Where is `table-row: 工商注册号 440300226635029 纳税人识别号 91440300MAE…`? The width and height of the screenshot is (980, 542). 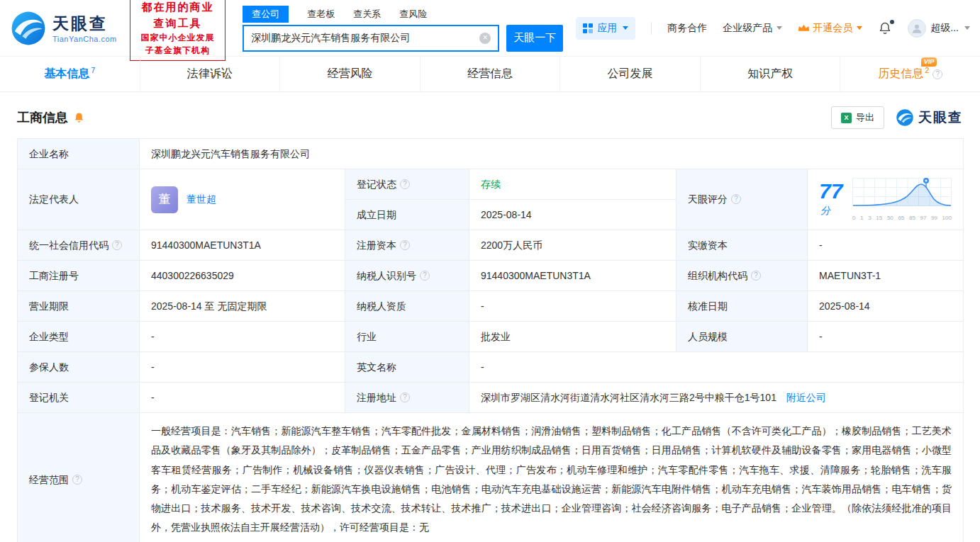 table-row: 工商注册号 440300226635029 纳税人识别号 91440300MAE… is located at coordinates (491, 276).